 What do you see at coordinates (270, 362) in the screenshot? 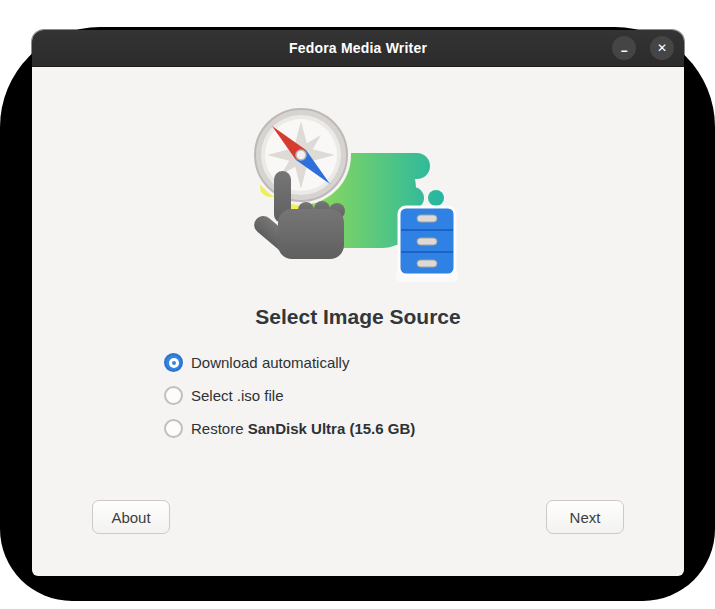
I see `option-label: Download automatically` at bounding box center [270, 362].